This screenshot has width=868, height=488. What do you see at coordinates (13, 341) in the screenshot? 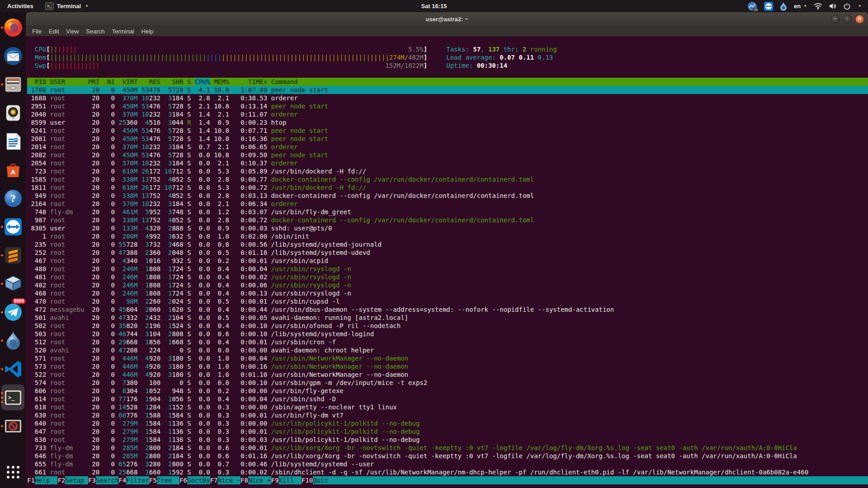
I see `dock-item-deluge` at bounding box center [13, 341].